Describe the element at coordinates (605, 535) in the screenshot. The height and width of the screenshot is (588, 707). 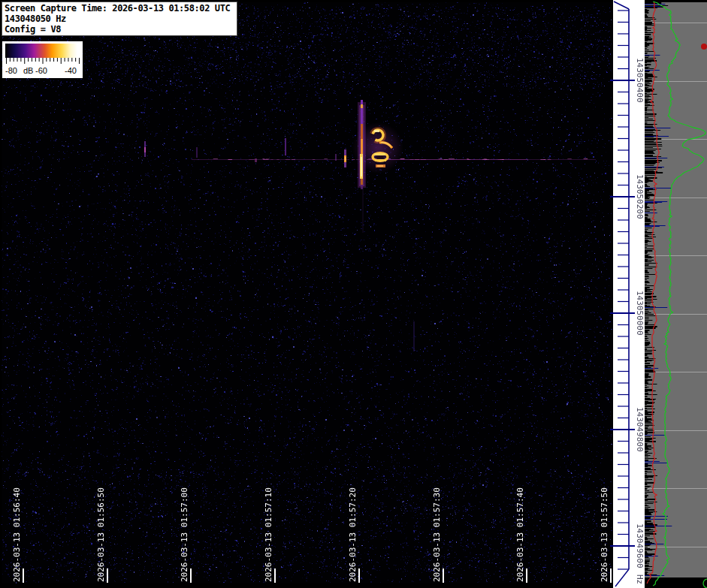
I see `time-label: 2026-03-13 01:57:50` at that location.